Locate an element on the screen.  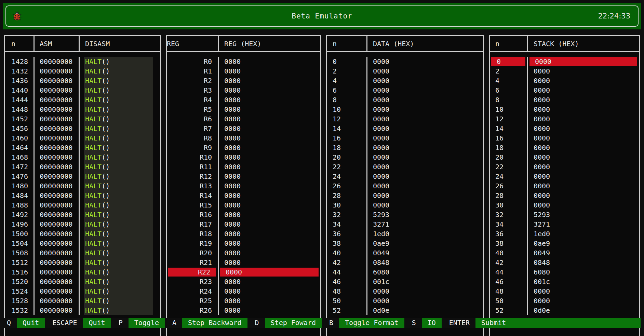
table-row: 142800000000HALT() is located at coordinates (83, 62).